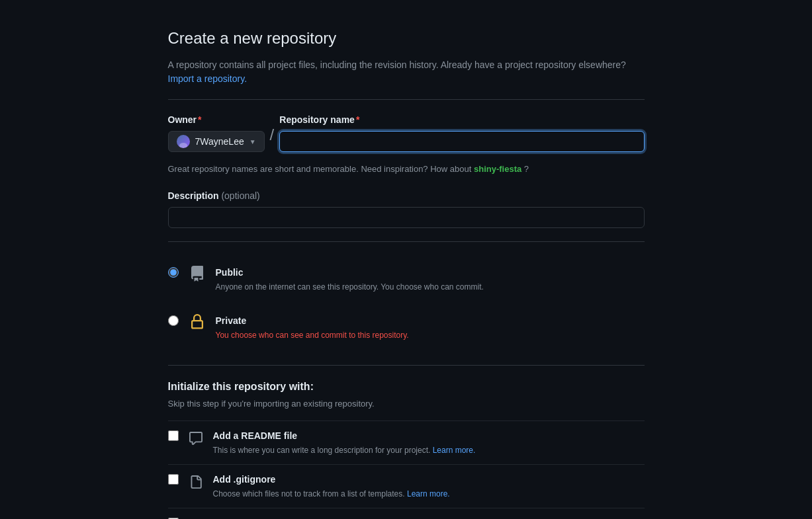  Describe the element at coordinates (429, 494) in the screenshot. I see `gitignore-learn-more-link: Learn more.` at that location.